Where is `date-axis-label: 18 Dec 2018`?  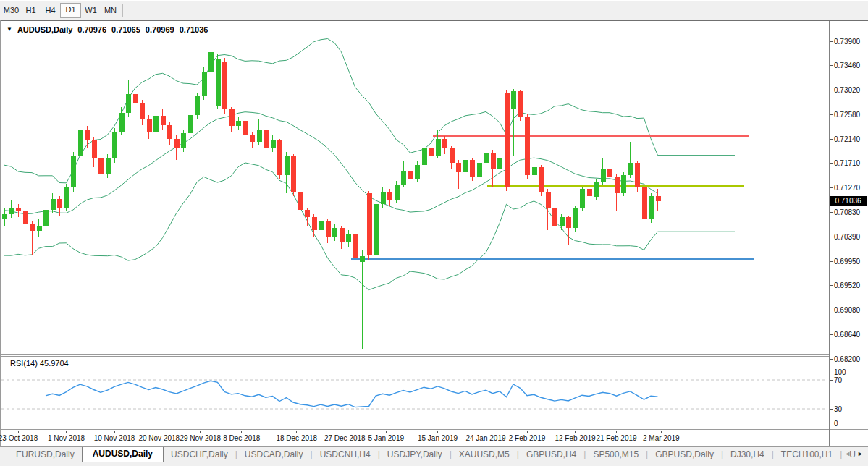
date-axis-label: 18 Dec 2018 is located at coordinates (297, 439).